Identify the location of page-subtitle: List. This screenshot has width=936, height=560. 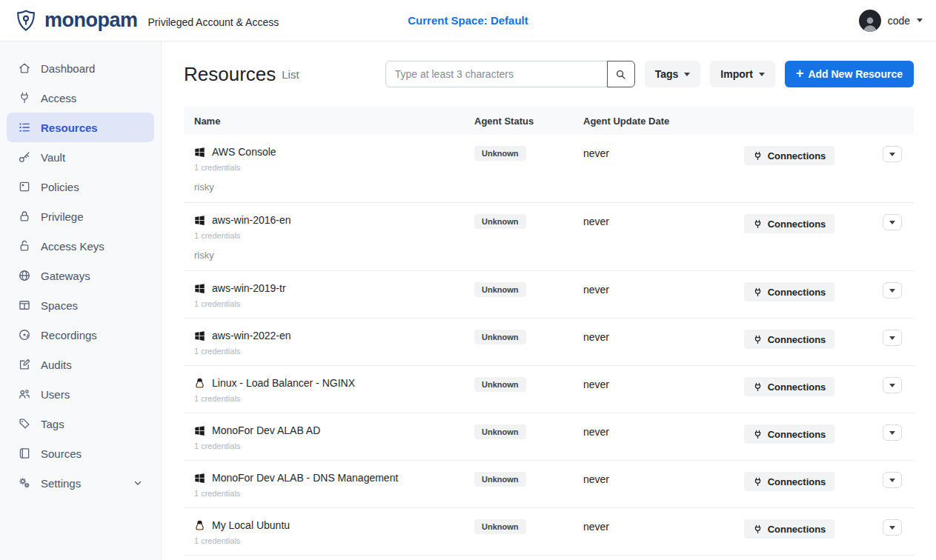
(291, 74).